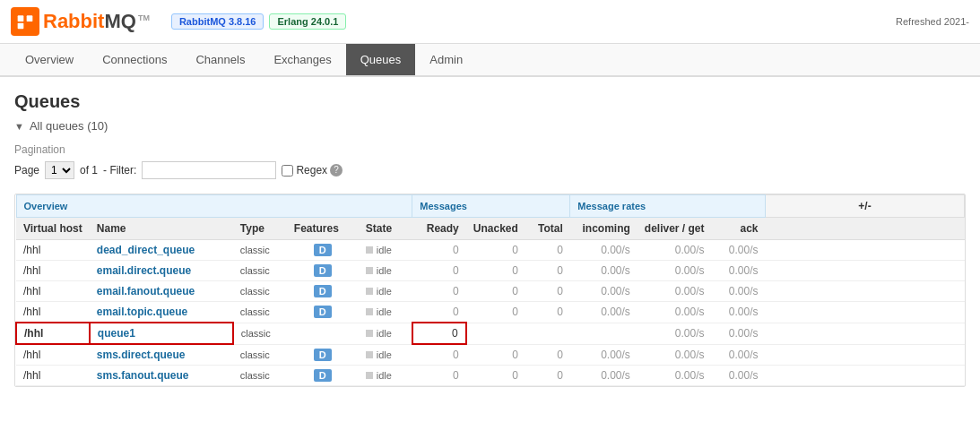 Image resolution: width=980 pixels, height=448 pixels. Describe the element at coordinates (287, 170) in the screenshot. I see `regex-checkbox` at that location.